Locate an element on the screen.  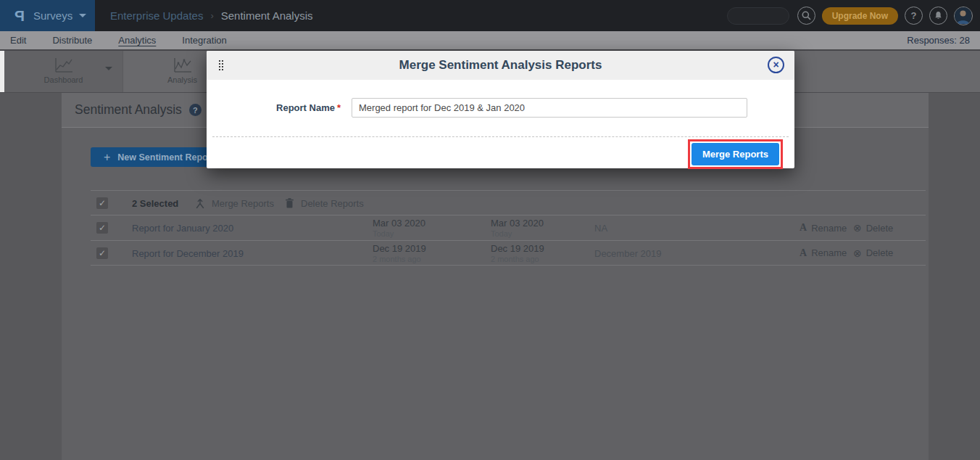
delete-reports-label: Delete Reports is located at coordinates (332, 203).